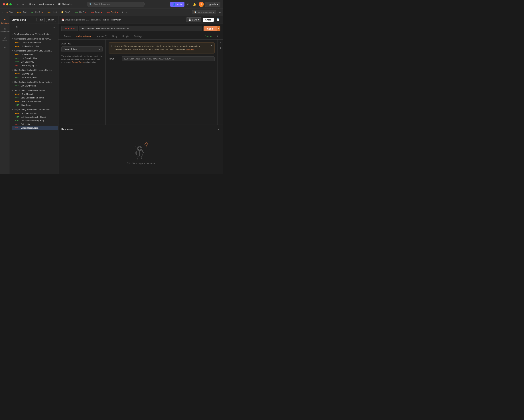  I want to click on tab-headers: Headers (7), so click(102, 36).